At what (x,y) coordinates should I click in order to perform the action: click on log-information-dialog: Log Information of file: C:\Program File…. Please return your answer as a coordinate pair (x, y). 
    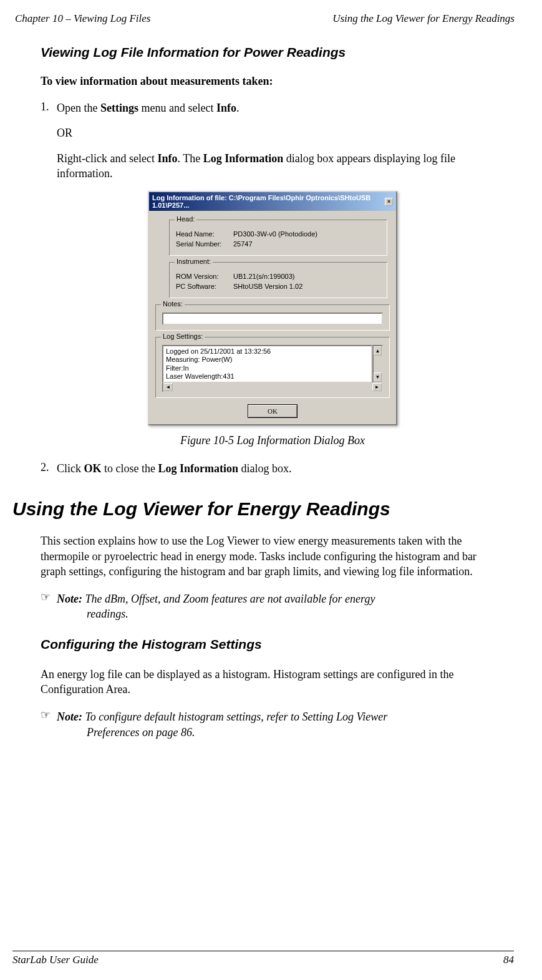
    Looking at the image, I should click on (273, 308).